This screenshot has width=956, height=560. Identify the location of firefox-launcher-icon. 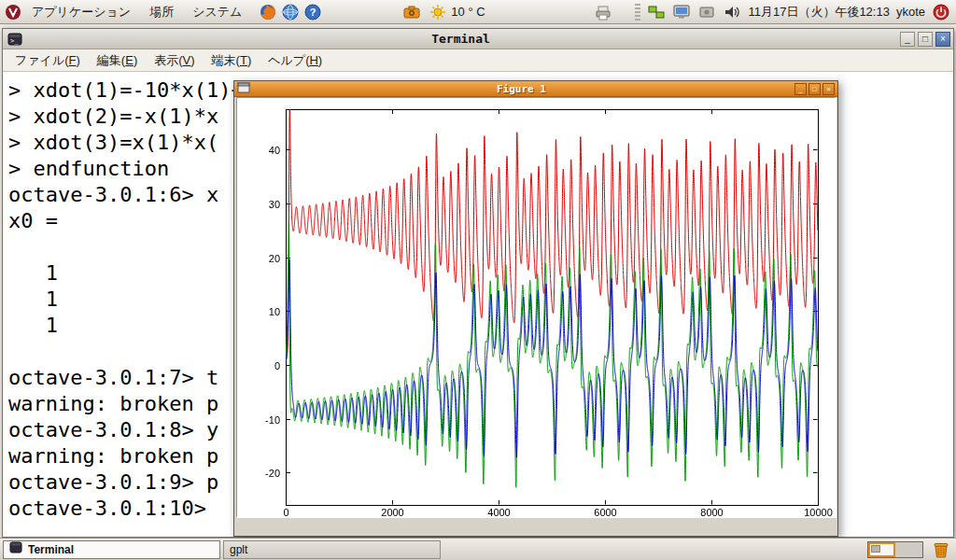
(268, 12).